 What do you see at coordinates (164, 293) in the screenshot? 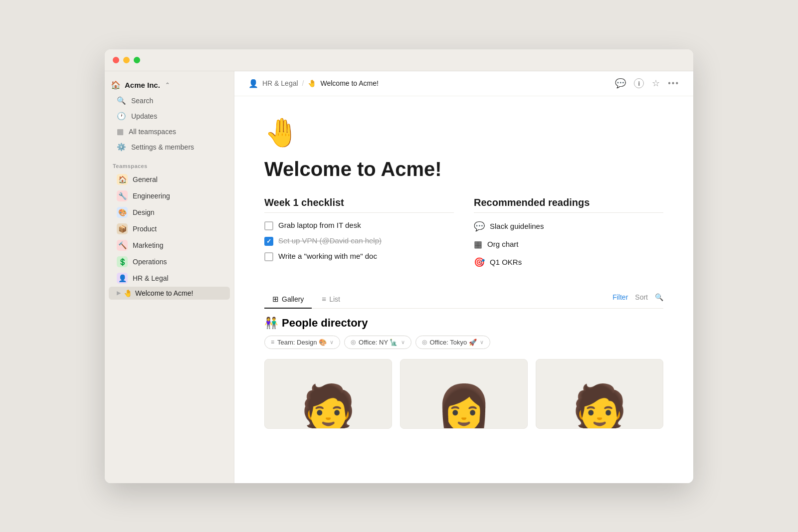
I see `active-page-label: Welcome to Acme!` at bounding box center [164, 293].